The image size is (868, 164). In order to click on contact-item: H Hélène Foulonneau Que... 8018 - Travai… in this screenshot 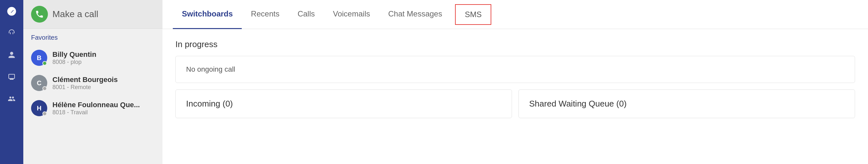, I will do `click(93, 108)`.